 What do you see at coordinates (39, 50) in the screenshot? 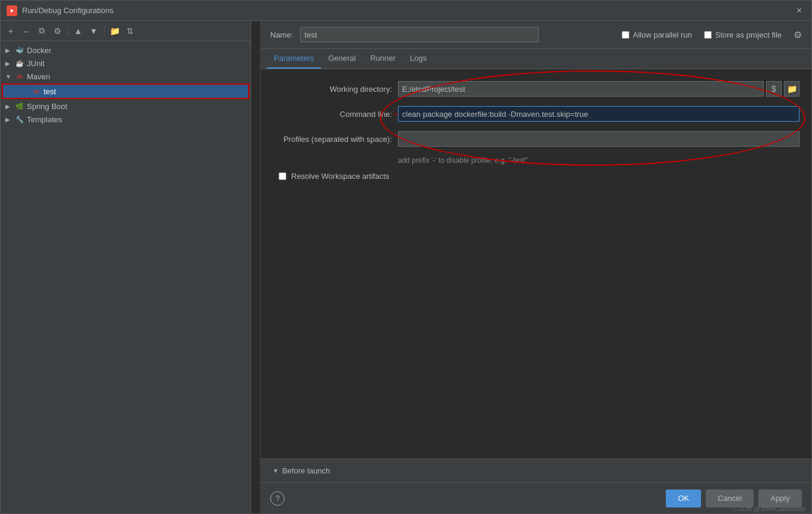
I see `docker-label: Docker` at bounding box center [39, 50].